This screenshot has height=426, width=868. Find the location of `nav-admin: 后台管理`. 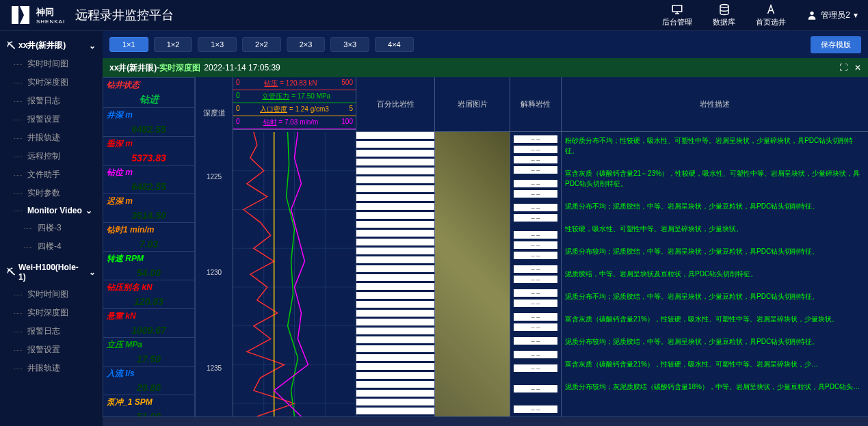

nav-admin: 后台管理 is located at coordinates (677, 15).